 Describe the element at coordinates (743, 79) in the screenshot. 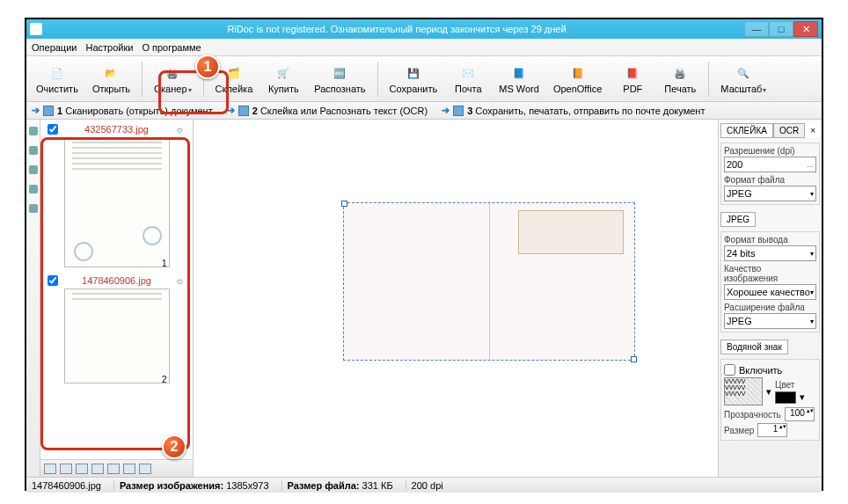

I see `zoom-button: 🔍Масштаб▾` at that location.